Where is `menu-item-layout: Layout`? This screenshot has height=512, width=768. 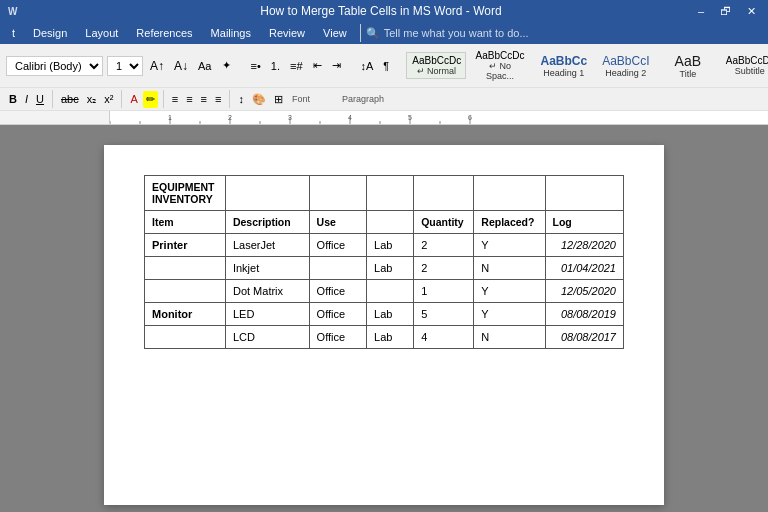 menu-item-layout: Layout is located at coordinates (102, 33).